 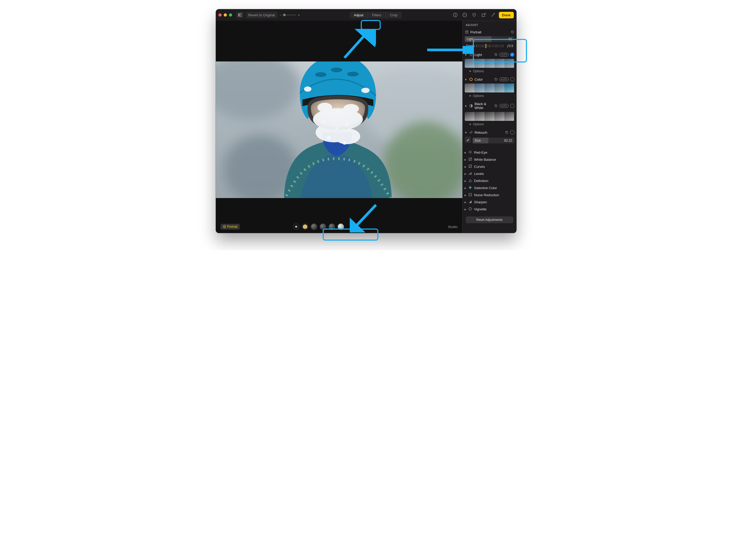 What do you see at coordinates (508, 141) in the screenshot?
I see `retouch-size-value: 62.22` at bounding box center [508, 141].